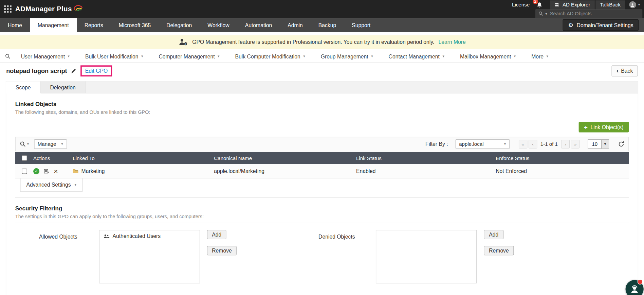 The height and width of the screenshot is (295, 644). I want to click on column-linked-to: Linked To, so click(143, 158).